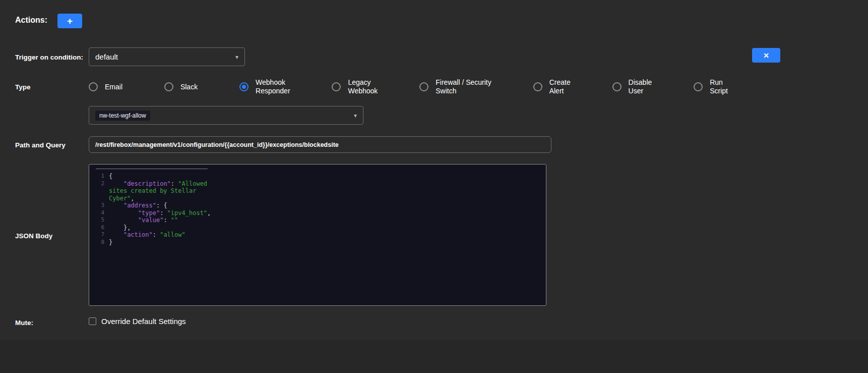 The image size is (868, 373). Describe the element at coordinates (711, 87) in the screenshot. I see `type-option-run-script: Run Script` at that location.